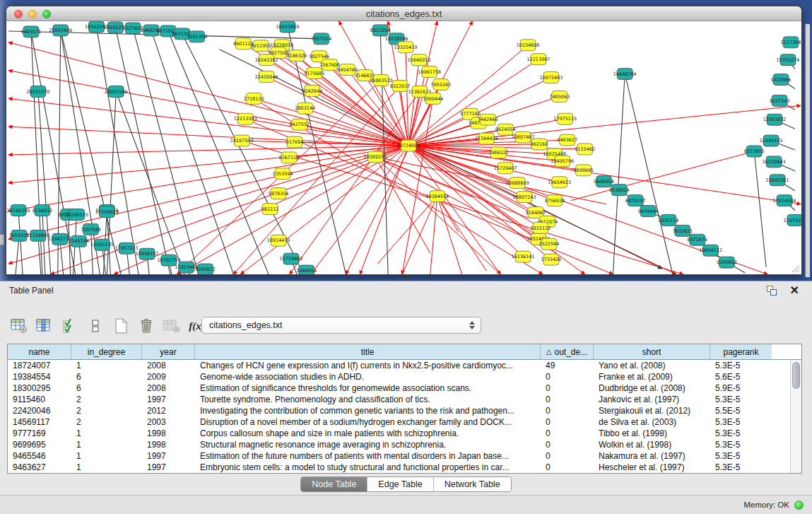 This screenshot has width=812, height=514. I want to click on table-cell: Jankovic et al. (1997), so click(652, 399).